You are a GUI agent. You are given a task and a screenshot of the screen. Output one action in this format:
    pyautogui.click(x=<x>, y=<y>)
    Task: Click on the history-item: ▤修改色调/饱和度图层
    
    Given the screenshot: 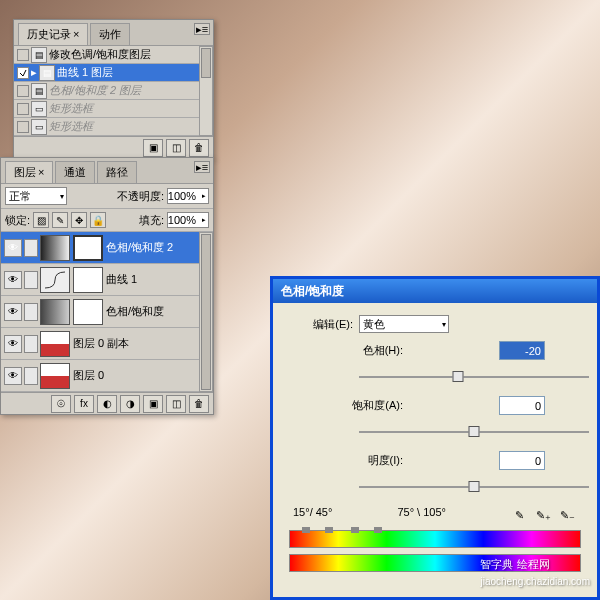 What is the action you would take?
    pyautogui.click(x=106, y=55)
    